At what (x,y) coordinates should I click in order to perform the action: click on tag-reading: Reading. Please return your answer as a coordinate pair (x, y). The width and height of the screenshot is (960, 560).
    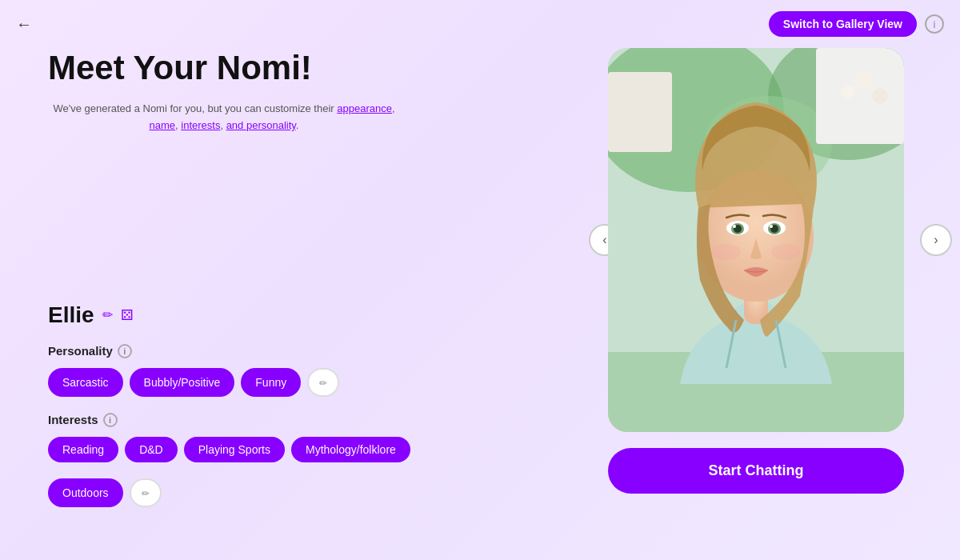
    Looking at the image, I should click on (83, 450).